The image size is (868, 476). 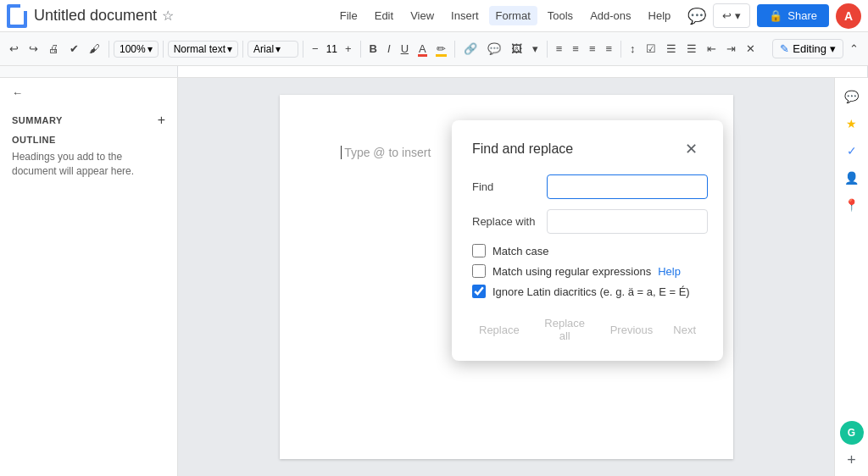 What do you see at coordinates (852, 205) in the screenshot?
I see `right-maps-icon: 📍` at bounding box center [852, 205].